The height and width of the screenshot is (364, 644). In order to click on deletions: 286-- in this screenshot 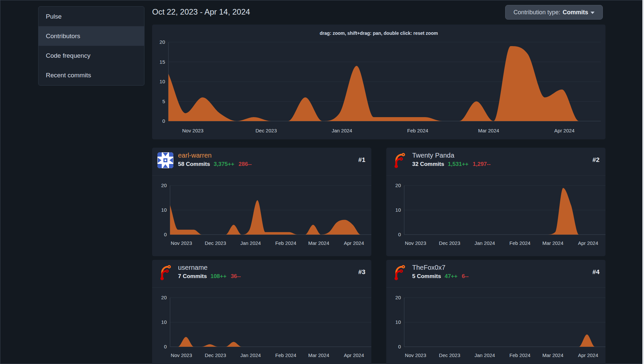, I will do `click(245, 164)`.